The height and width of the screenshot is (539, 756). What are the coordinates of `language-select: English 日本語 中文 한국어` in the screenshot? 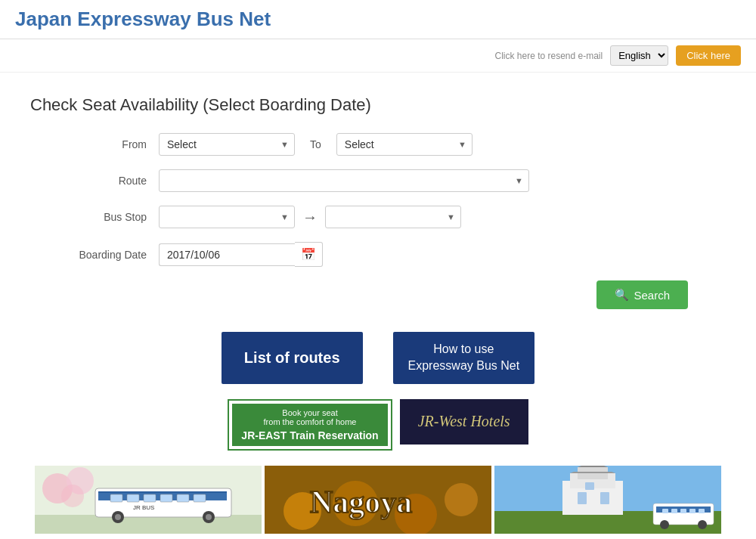 It's located at (640, 56).